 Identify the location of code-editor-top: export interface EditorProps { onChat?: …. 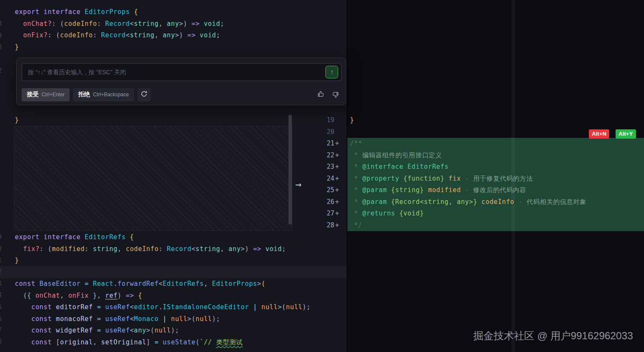
(120, 30).